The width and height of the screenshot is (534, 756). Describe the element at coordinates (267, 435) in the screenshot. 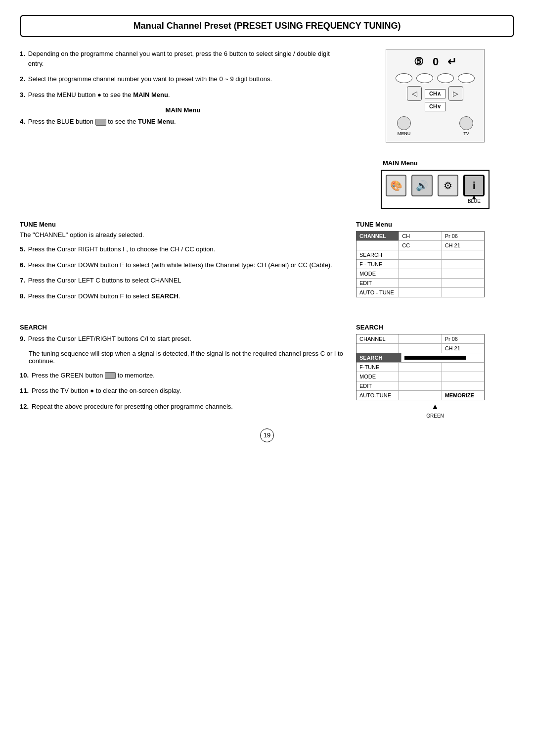

I see `page-number-container: 19` at that location.